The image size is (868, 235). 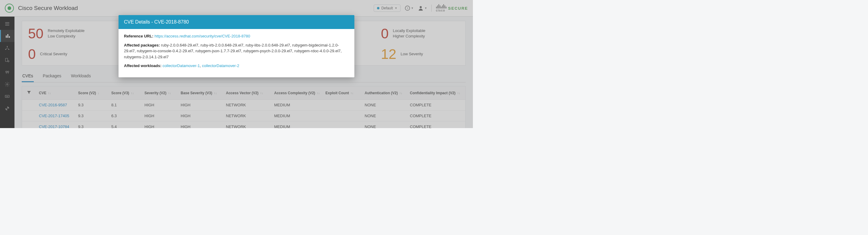 I want to click on workload-link-1: collectorDatamover-1, so click(x=181, y=66).